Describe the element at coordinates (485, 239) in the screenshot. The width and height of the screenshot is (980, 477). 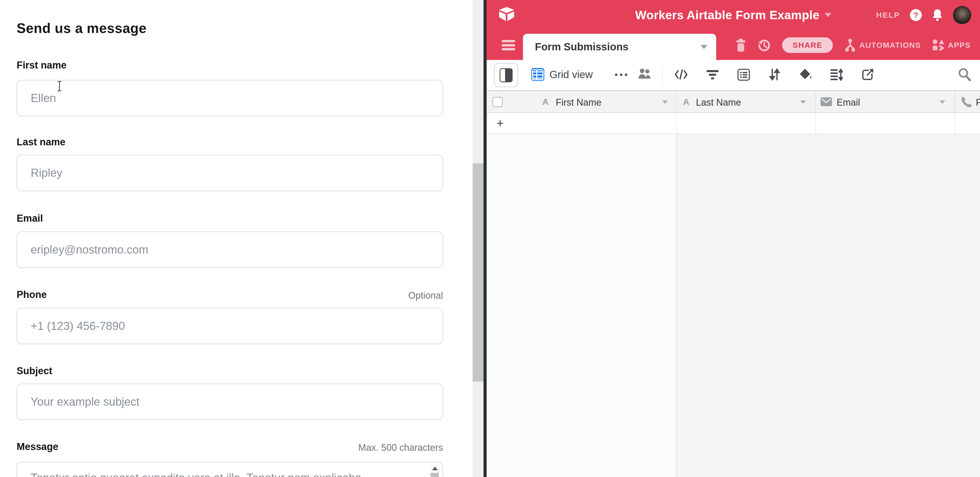
I see `window-divider` at that location.